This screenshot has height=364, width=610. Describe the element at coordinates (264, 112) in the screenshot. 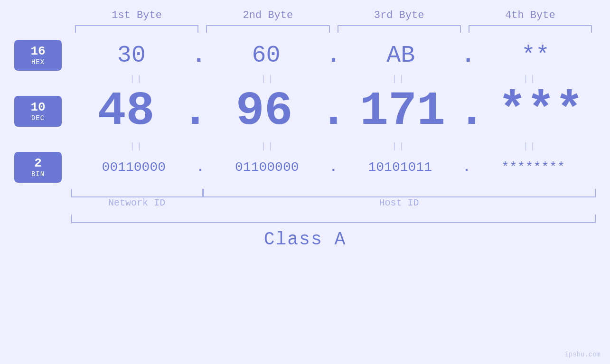

I see `dec-byte2: 96` at that location.